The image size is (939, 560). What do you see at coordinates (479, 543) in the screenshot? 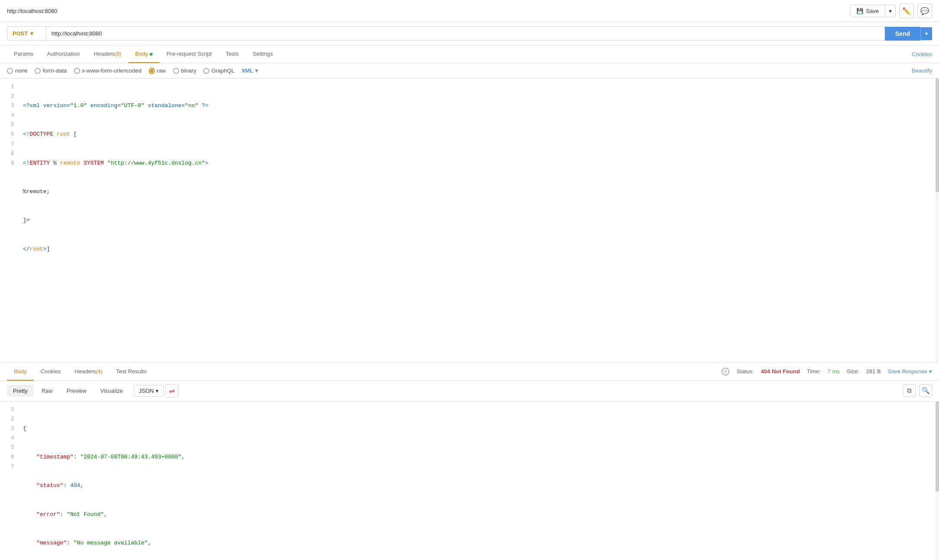
I see `response-line-5: "message": "No message available",` at bounding box center [479, 543].